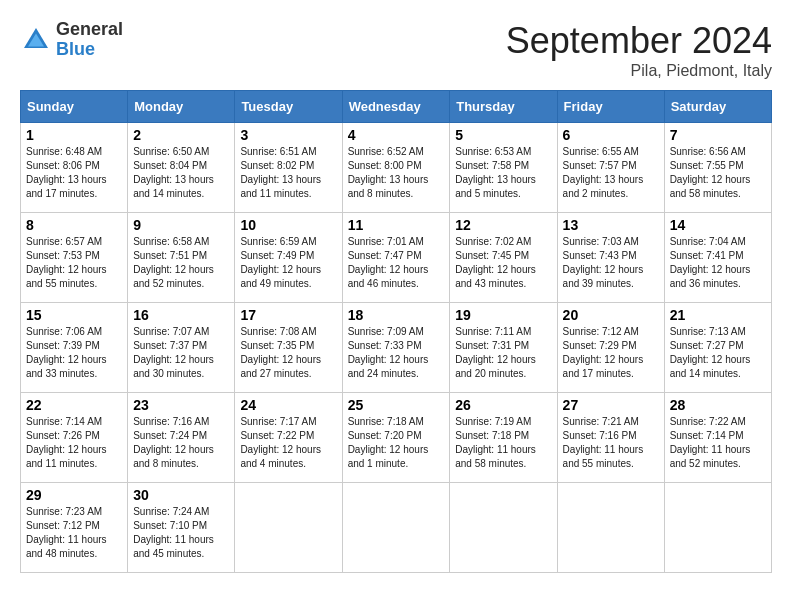 The height and width of the screenshot is (612, 792). Describe the element at coordinates (181, 533) in the screenshot. I see `day-info: Sunrise: 7:24 AM Sunset: 7:10 PM Dayligh…` at that location.